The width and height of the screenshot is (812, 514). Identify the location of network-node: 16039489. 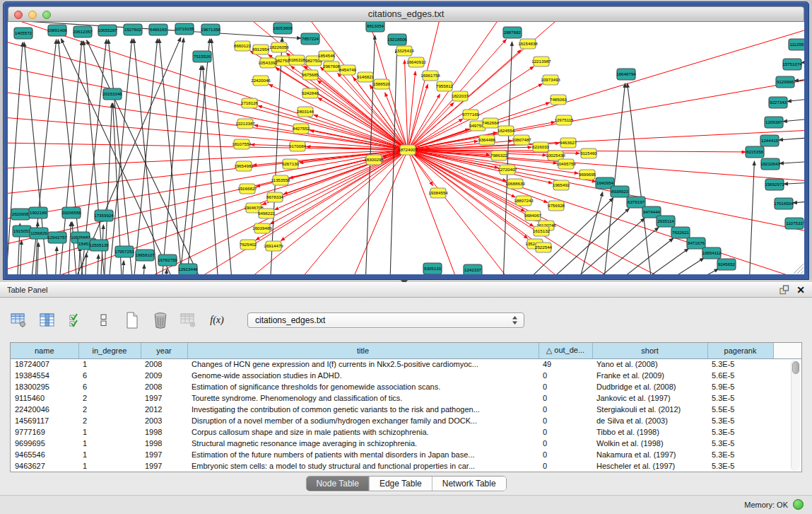
(262, 228).